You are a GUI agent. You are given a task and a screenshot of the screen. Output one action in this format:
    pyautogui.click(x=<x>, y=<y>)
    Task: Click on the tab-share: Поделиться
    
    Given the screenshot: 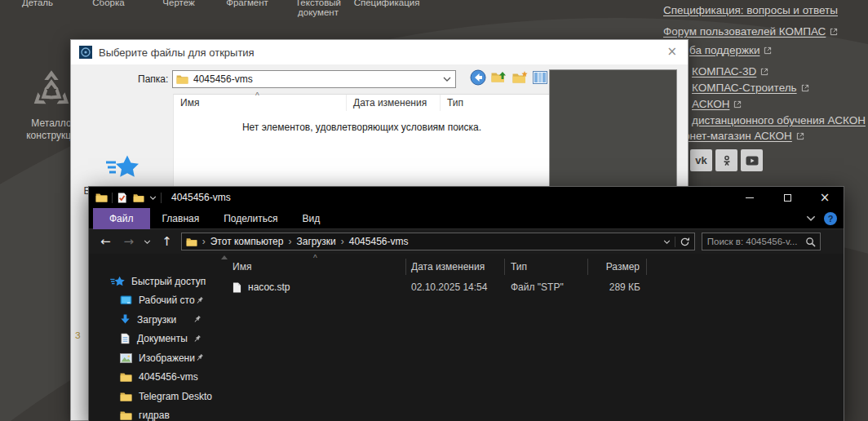 What is the action you would take?
    pyautogui.click(x=250, y=219)
    